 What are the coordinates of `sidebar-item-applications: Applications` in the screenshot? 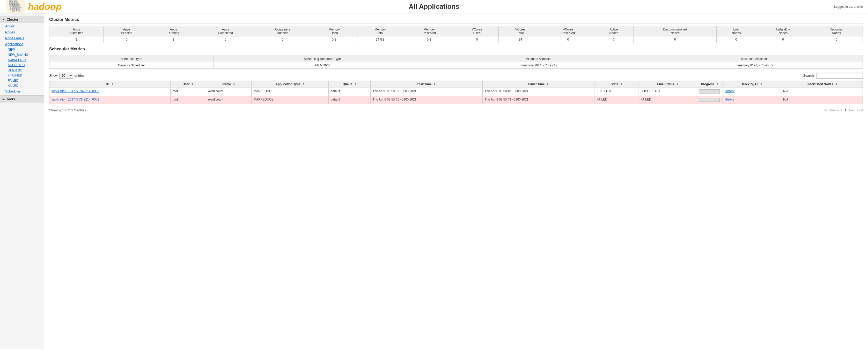 It's located at (22, 44).